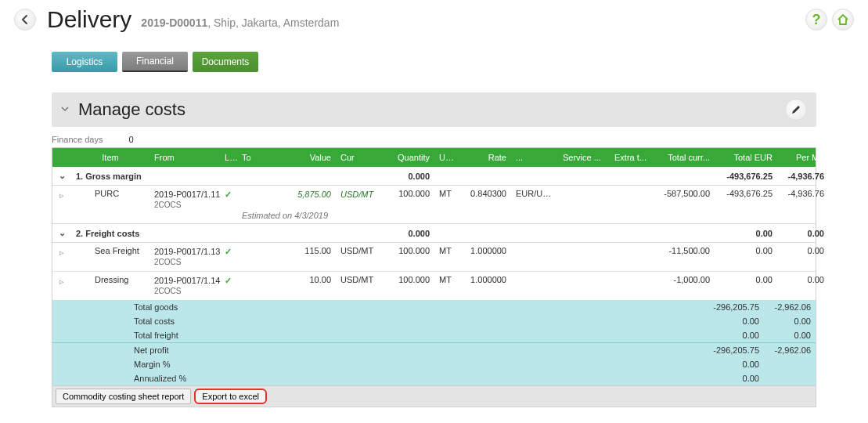 The height and width of the screenshot is (423, 868). What do you see at coordinates (843, 20) in the screenshot?
I see `home-icon` at bounding box center [843, 20].